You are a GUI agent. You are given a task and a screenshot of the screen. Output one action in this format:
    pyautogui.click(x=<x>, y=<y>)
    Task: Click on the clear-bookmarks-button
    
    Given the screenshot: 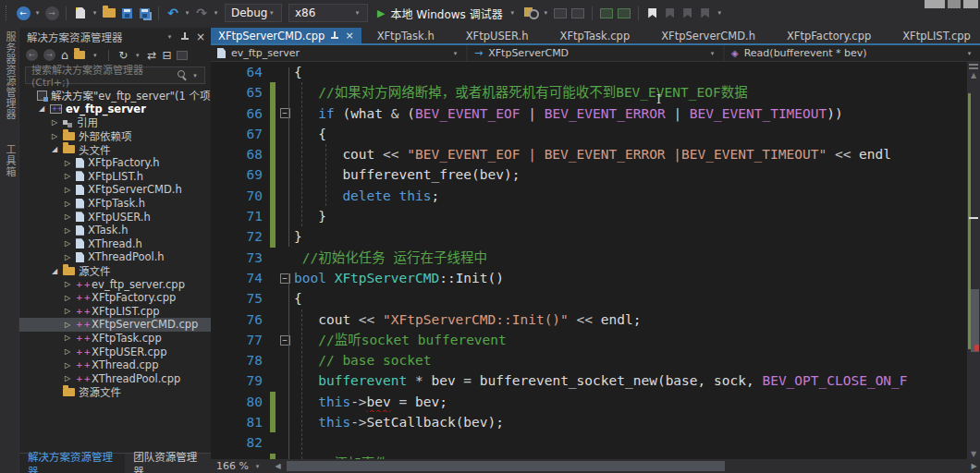 What is the action you would take?
    pyautogui.click(x=705, y=13)
    